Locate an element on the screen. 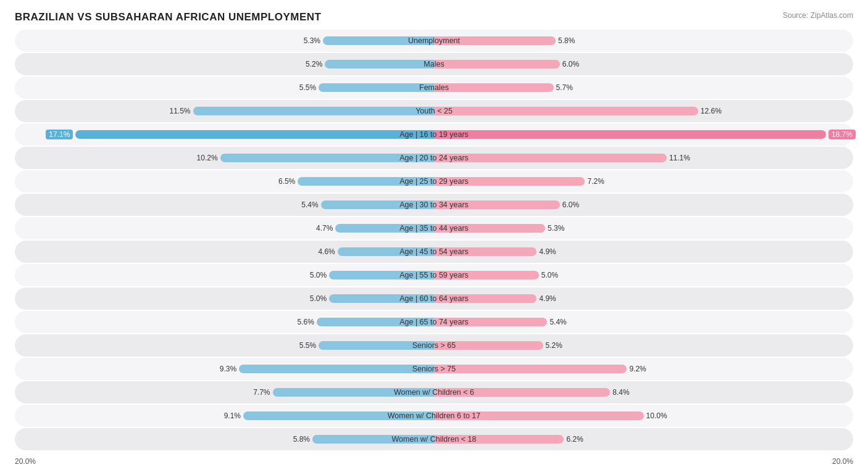 The image size is (868, 467). val-right: 12.6% is located at coordinates (711, 111).